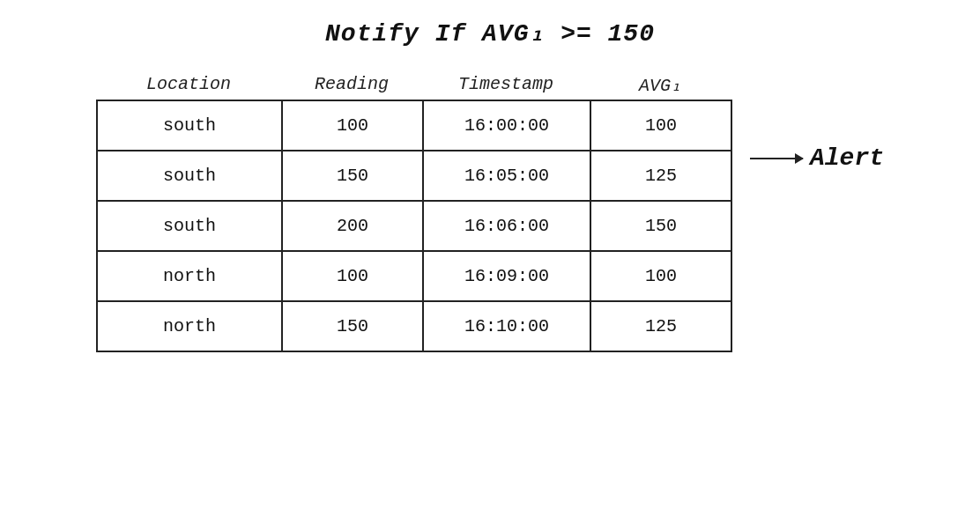 The image size is (980, 517). What do you see at coordinates (776, 159) in the screenshot?
I see `alert-arrow` at bounding box center [776, 159].